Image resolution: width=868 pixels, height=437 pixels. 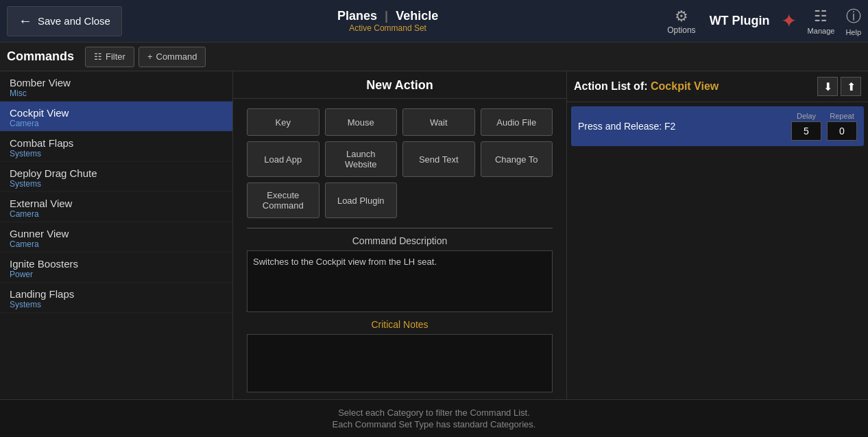 What do you see at coordinates (434, 21) in the screenshot?
I see `header: ← Save and Close Planes | Vehicle Active…` at bounding box center [434, 21].